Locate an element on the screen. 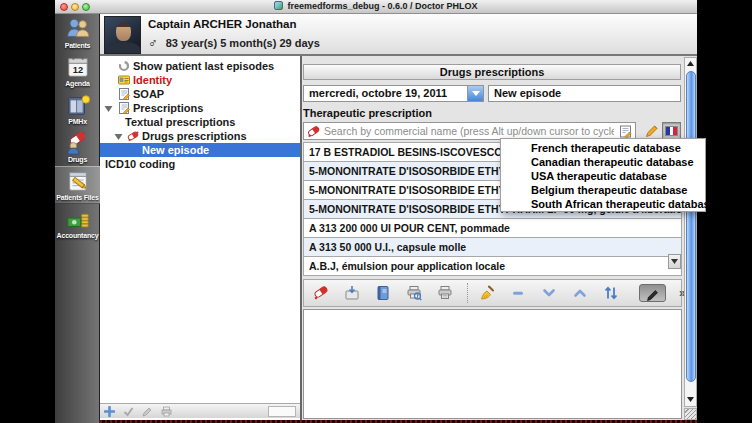 This screenshot has width=752, height=423. sidebar-item-label: Drugs is located at coordinates (78, 160).